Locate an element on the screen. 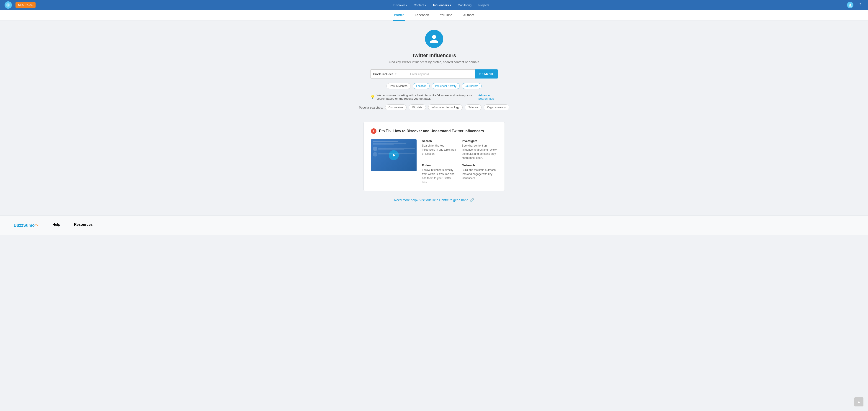  footer-logo-wave: 〜 is located at coordinates (37, 226).